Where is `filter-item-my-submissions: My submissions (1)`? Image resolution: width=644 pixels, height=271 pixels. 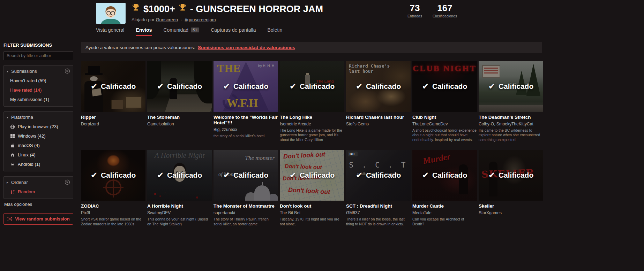
filter-item-my-submissions: My submissions (1) is located at coordinates (38, 100).